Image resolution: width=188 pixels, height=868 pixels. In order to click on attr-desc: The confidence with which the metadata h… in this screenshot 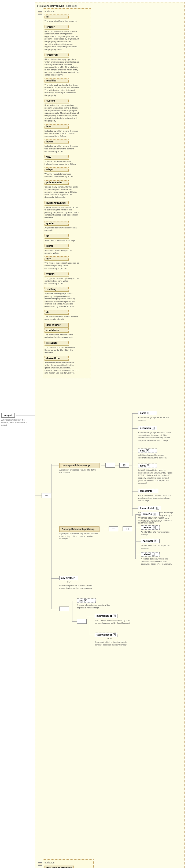, I will do `click(62, 336)`.